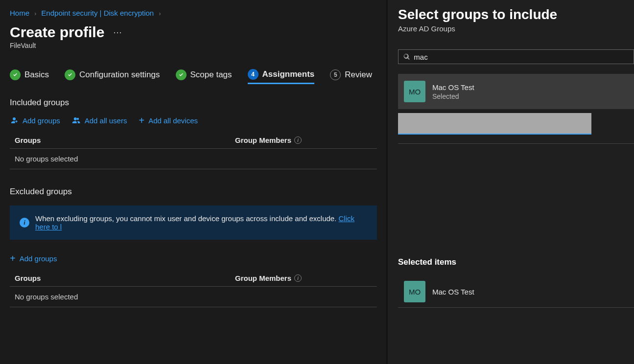 The image size is (634, 364). What do you see at coordinates (193, 46) in the screenshot?
I see `page-subtitle: FileVault` at bounding box center [193, 46].